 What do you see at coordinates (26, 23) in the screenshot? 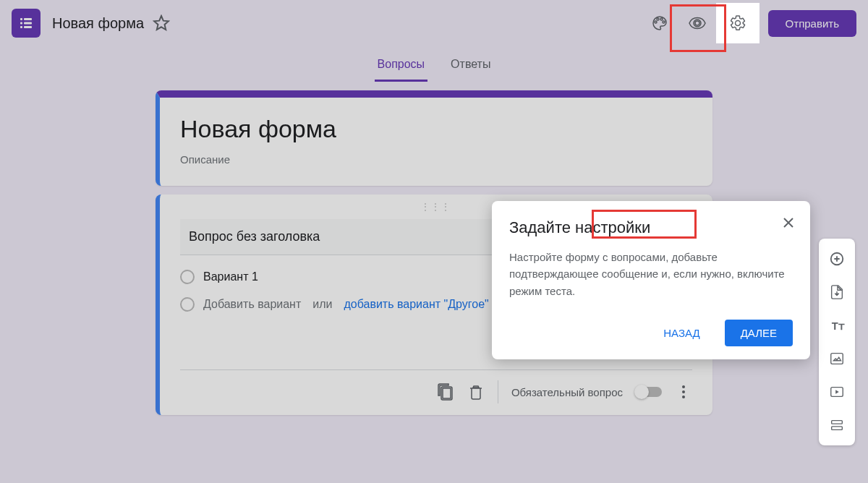
I see `forms-logo` at bounding box center [26, 23].